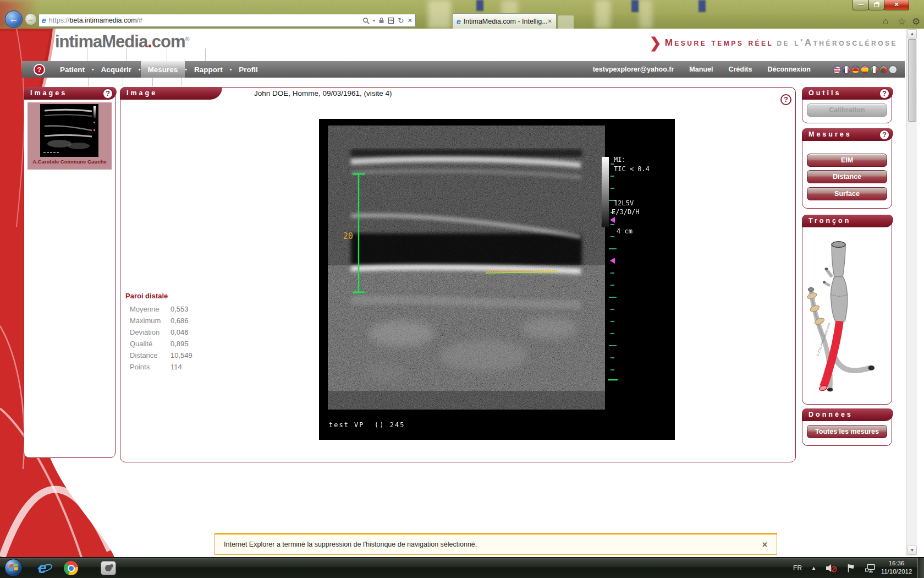 The height and width of the screenshot is (578, 924). What do you see at coordinates (462, 568) in the screenshot?
I see `windows-taskbar: e FR ▲ 16:36 11/10/2012` at bounding box center [462, 568].